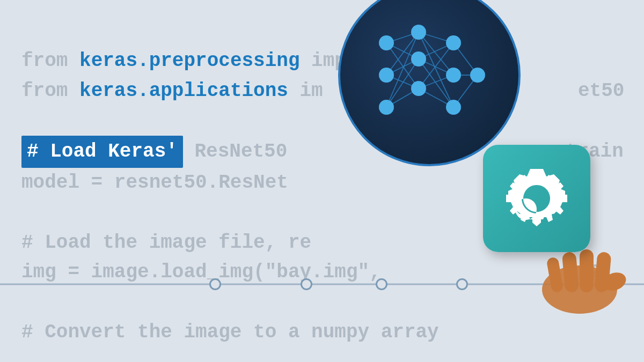 The width and height of the screenshot is (644, 362). Describe the element at coordinates (323, 91) in the screenshot. I see `code-line-2: from keras.applications im et50` at that location.